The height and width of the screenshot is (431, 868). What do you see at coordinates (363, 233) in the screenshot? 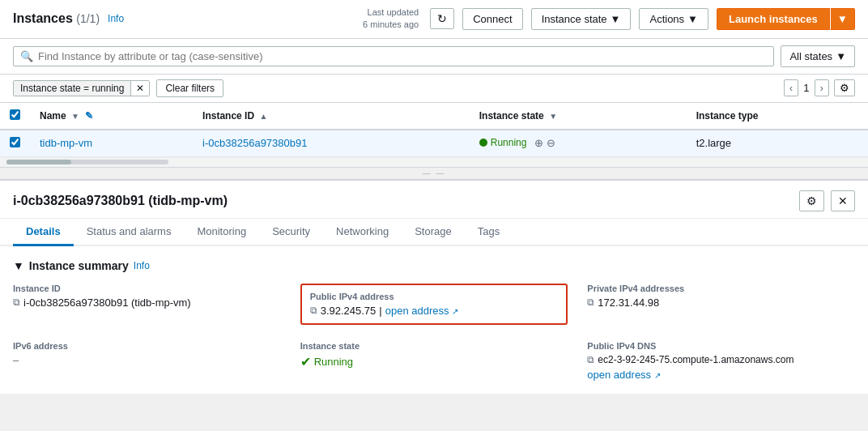
I see `tab-networking: Networking` at bounding box center [363, 233].